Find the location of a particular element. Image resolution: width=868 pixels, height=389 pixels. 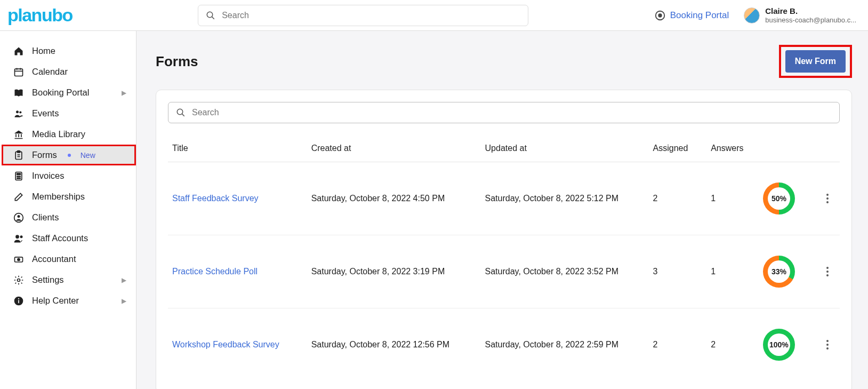

sidebar-item-clients: Clients is located at coordinates (69, 218).